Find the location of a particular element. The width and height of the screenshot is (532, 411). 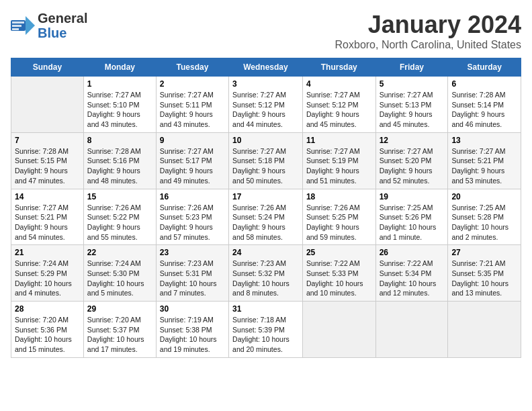

day-number: 12 is located at coordinates (412, 140).